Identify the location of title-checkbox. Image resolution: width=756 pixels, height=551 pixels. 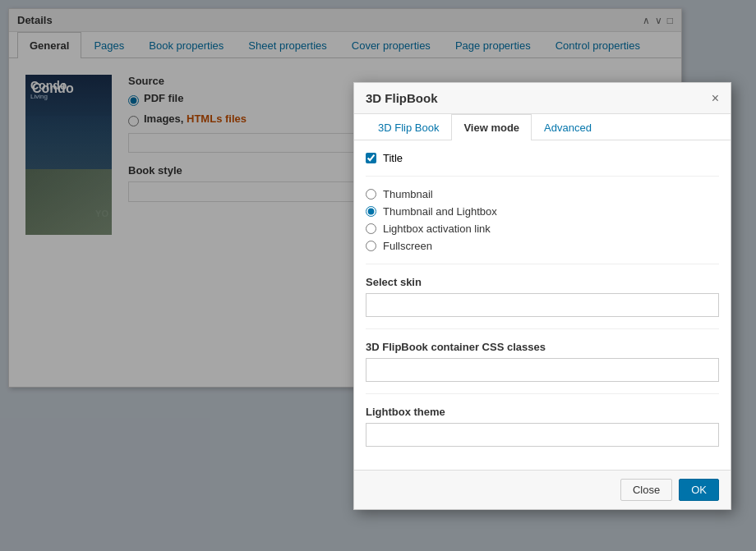
(371, 158).